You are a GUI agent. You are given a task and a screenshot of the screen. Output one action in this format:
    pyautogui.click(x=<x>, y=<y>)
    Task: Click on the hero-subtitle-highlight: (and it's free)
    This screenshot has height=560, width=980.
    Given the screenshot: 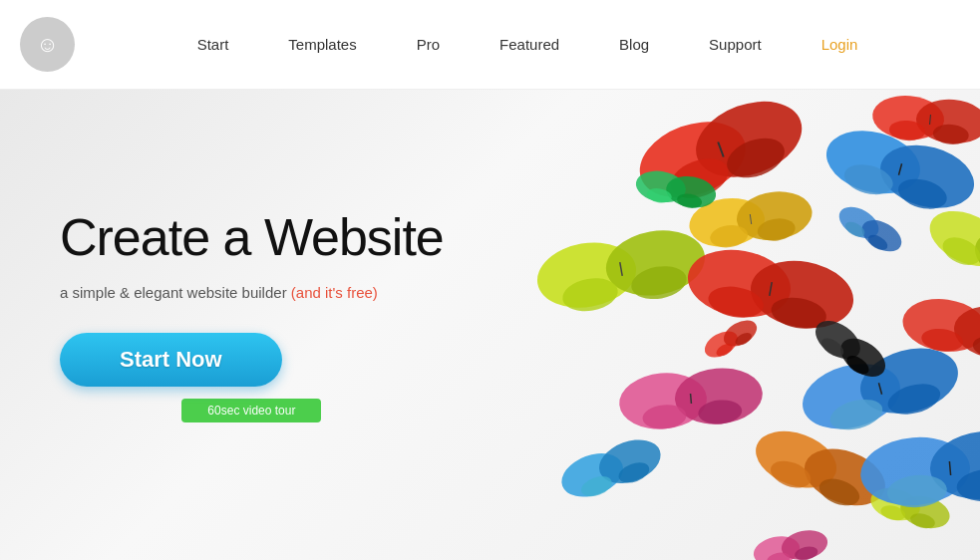 What is the action you would take?
    pyautogui.click(x=335, y=293)
    